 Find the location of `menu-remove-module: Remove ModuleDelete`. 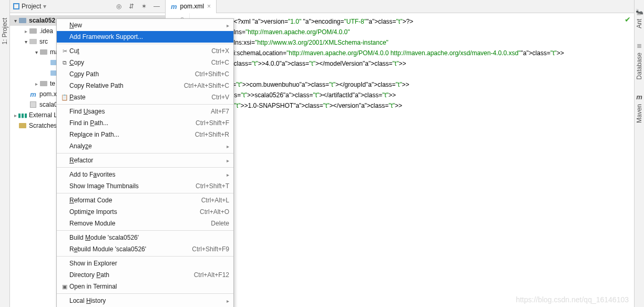

menu-remove-module: Remove ModuleDelete is located at coordinates (145, 223).